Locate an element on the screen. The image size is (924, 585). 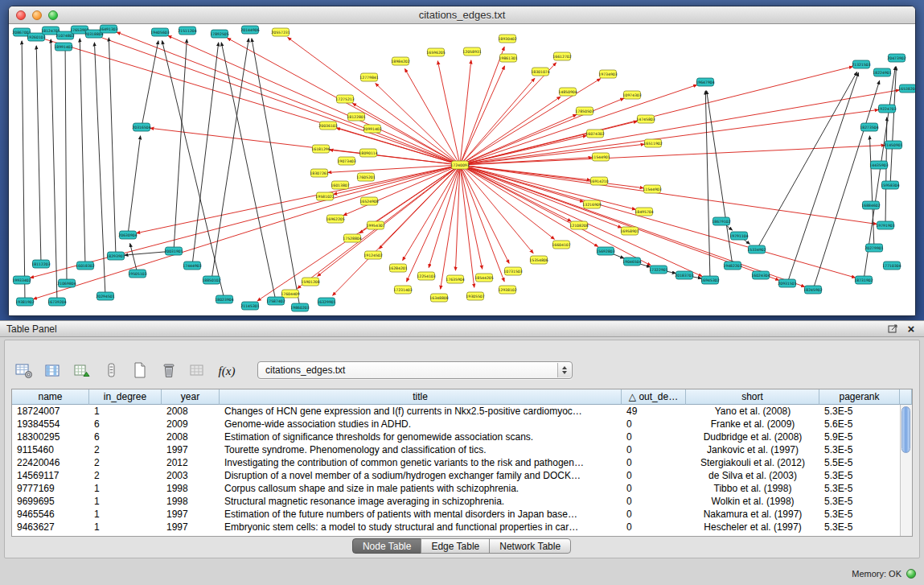
graph-node: 20316504 is located at coordinates (142, 127).